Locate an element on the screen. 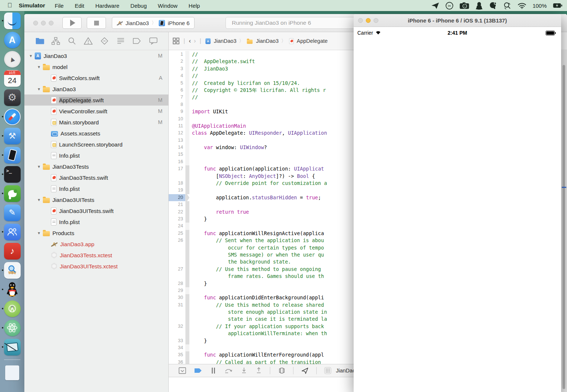 This screenshot has height=392, width=567. line-number: 5 is located at coordinates (177, 83).